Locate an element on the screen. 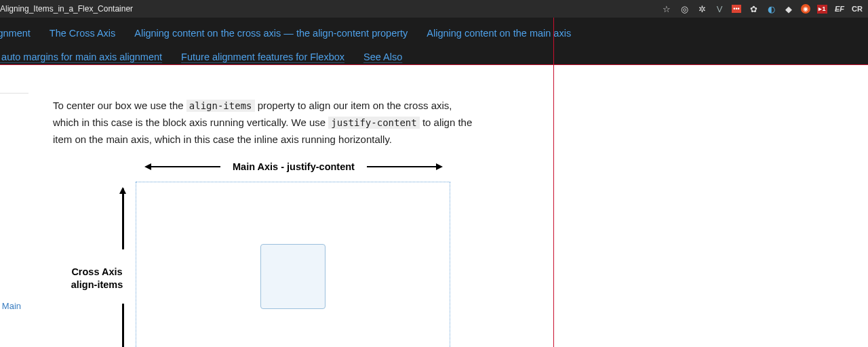  page-nav: lignment The Cross Axis Aligning content… is located at coordinates (434, 41).